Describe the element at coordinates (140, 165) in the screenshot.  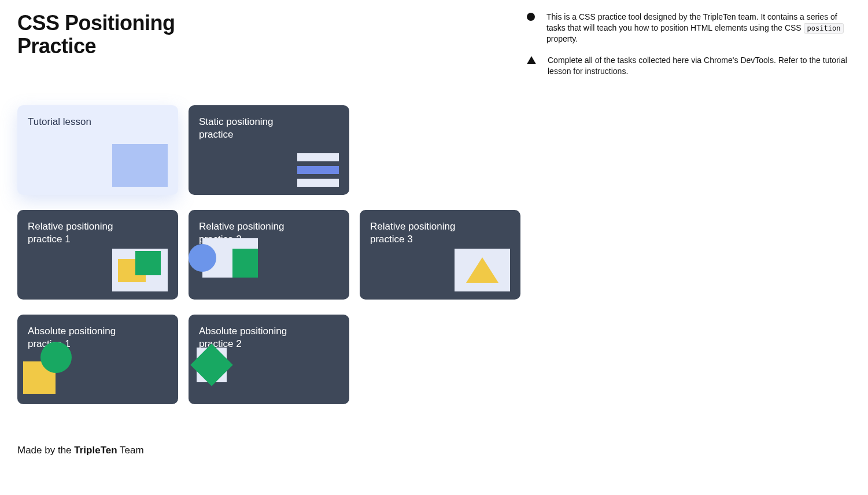
I see `card-art-tutorial` at that location.